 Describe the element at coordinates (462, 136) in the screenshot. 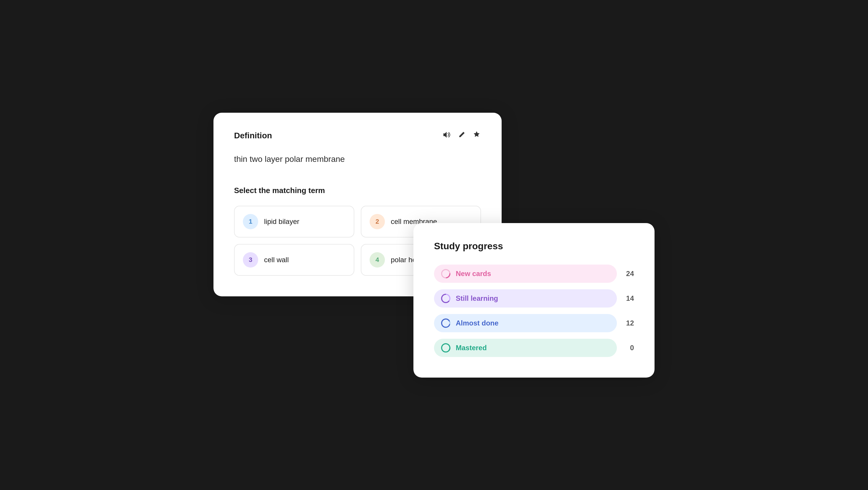

I see `edit-icon` at that location.